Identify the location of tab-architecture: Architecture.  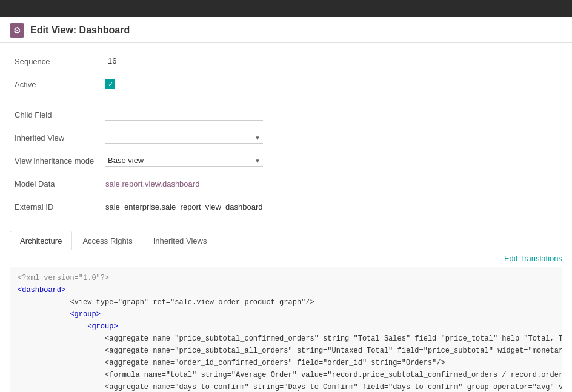
(41, 241).